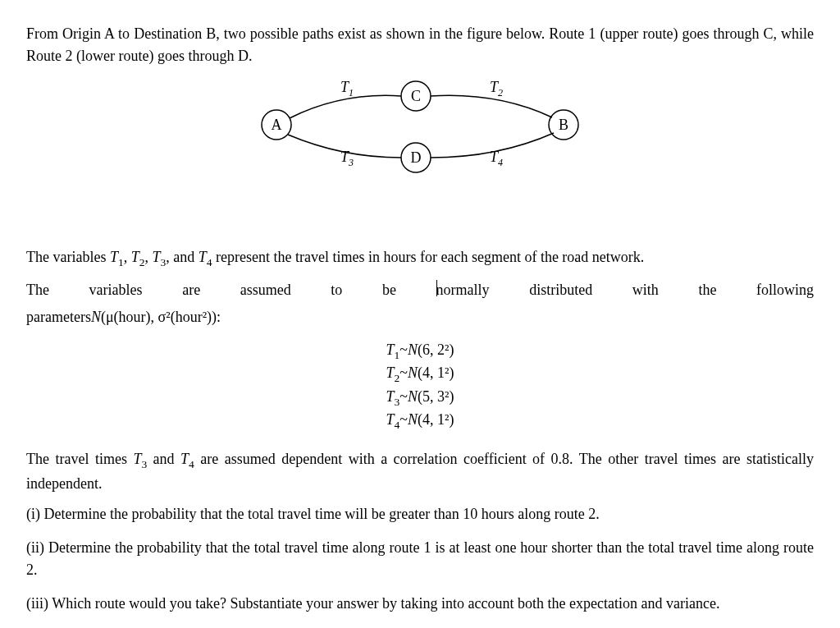  Describe the element at coordinates (420, 559) in the screenshot. I see `question-2: (ii) Determine the probability that the …` at that location.